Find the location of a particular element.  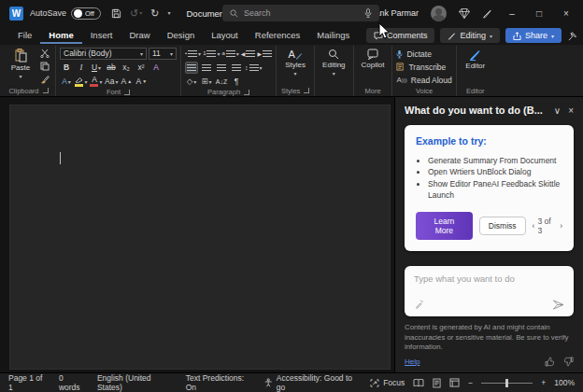

superscript-button: x² is located at coordinates (141, 67).